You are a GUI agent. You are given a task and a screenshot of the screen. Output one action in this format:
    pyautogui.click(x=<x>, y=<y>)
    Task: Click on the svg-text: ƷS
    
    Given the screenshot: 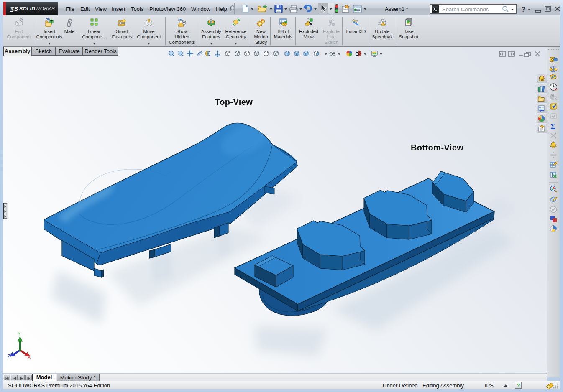 What is the action you would take?
    pyautogui.click(x=14, y=8)
    